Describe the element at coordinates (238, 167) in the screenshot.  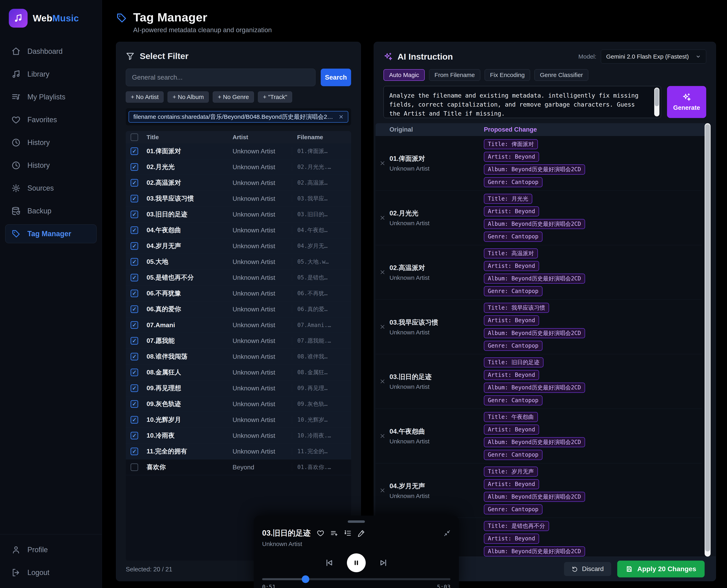
I see `table-row: 02.月光光Unknown Artist02.月光光.…` at that location.